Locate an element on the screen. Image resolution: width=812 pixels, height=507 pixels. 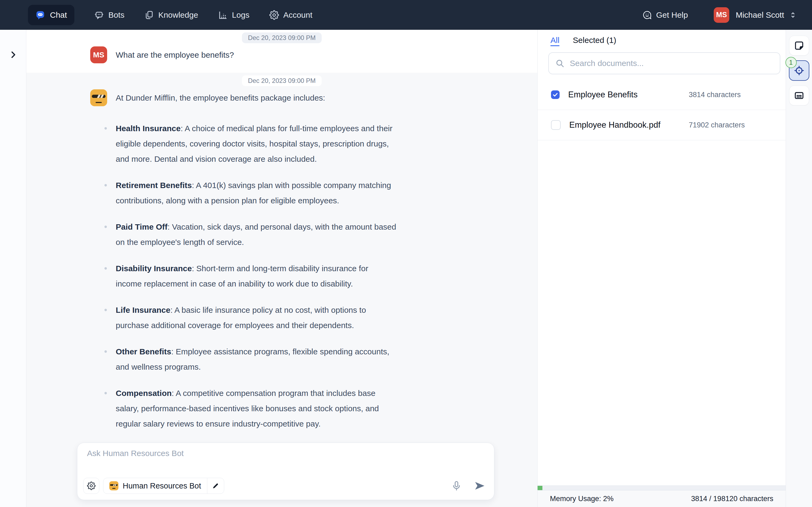
benefit-item-disability: Disability Insurance: Short-term and lon… is located at coordinates (326, 276).